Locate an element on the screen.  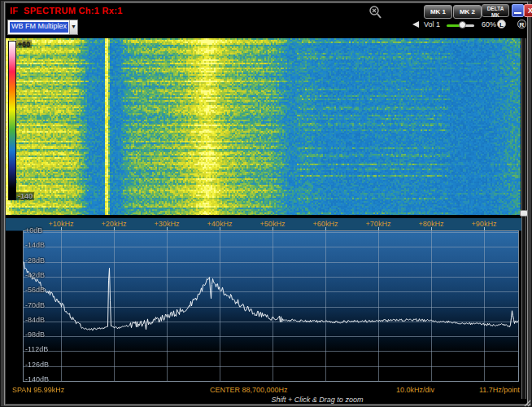
close-button: X is located at coordinates (528, 11).